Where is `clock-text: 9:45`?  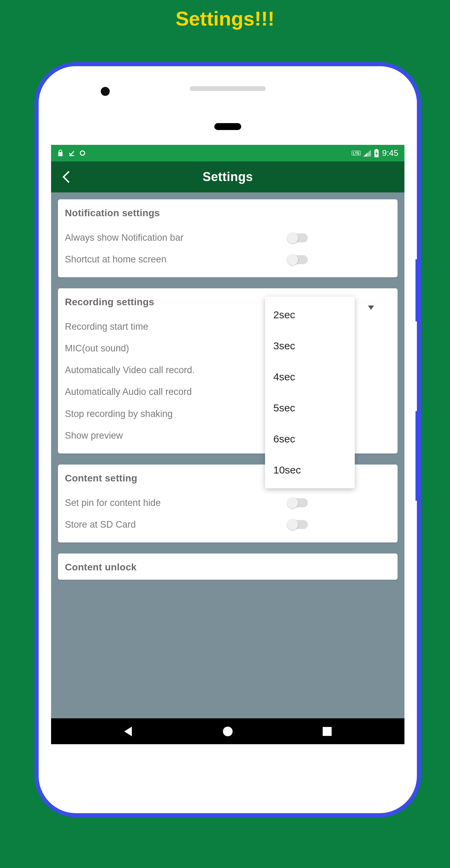
clock-text: 9:45 is located at coordinates (390, 153).